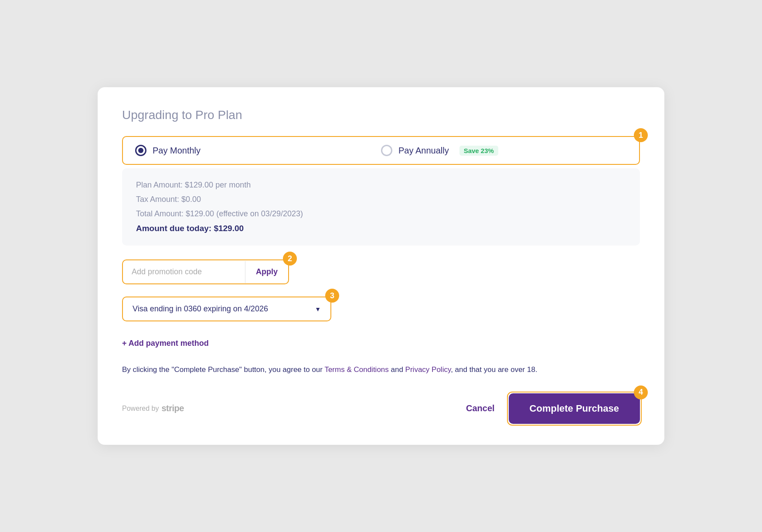 Image resolution: width=762 pixels, height=532 pixels. I want to click on step-badge-1: 1, so click(641, 135).